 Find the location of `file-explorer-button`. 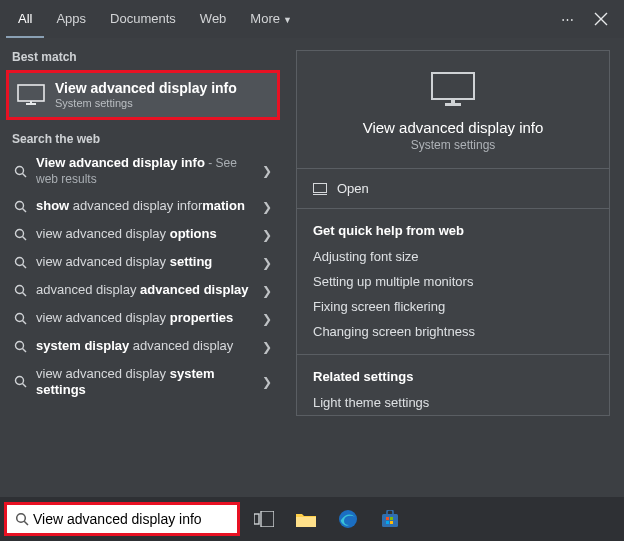

file-explorer-button is located at coordinates (306, 519).